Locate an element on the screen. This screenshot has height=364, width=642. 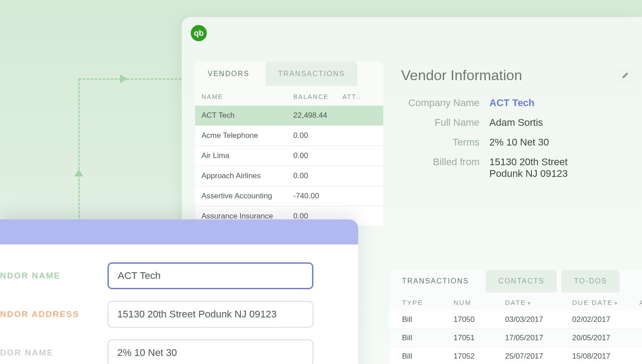
tab-todos: TO-DOS is located at coordinates (591, 281).